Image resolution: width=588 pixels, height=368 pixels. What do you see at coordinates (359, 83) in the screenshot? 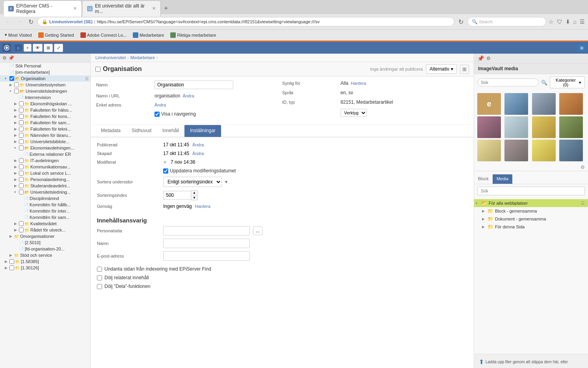
I see `synlig-for-hantera-link: Hantera` at bounding box center [359, 83].